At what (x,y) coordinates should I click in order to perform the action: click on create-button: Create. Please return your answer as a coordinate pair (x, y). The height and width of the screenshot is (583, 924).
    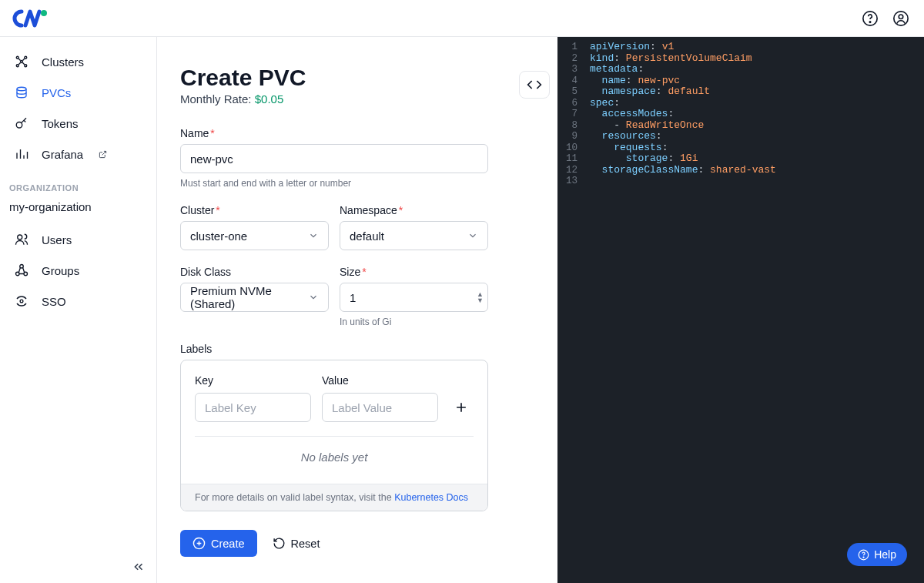
    Looking at the image, I should click on (219, 544).